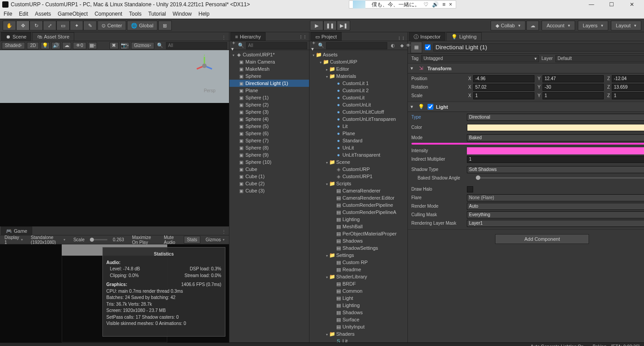 The width and height of the screenshot is (644, 346). What do you see at coordinates (197, 46) in the screenshot?
I see `scene-search-input` at bounding box center [197, 46].